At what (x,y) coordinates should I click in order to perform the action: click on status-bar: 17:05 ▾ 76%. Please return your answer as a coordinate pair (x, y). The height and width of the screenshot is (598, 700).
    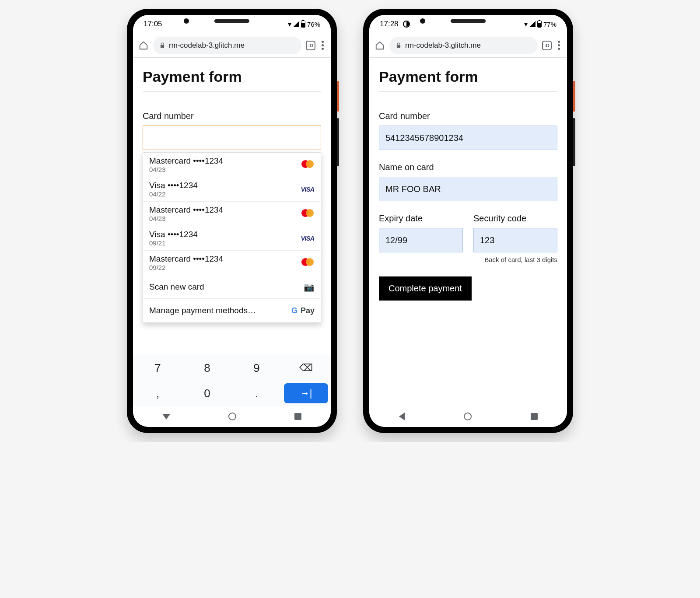
    Looking at the image, I should click on (232, 24).